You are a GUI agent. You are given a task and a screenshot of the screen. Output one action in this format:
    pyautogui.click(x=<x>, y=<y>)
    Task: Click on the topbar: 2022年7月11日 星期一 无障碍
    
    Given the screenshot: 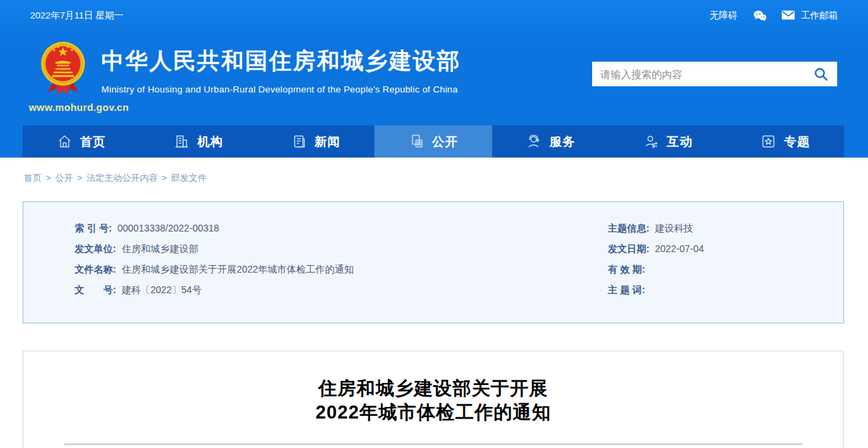 What is the action you would take?
    pyautogui.click(x=434, y=15)
    